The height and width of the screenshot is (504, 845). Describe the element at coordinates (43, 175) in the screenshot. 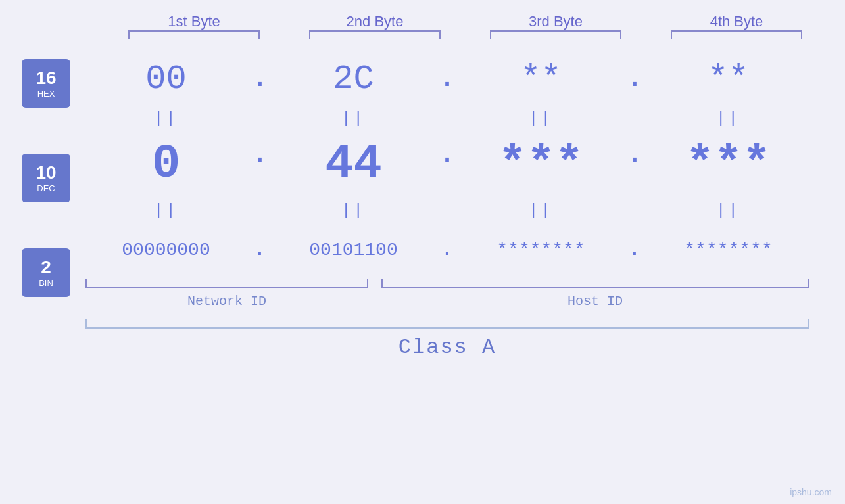

I see `badge-column: 16 HEX 10 DEC 2 BIN` at that location.